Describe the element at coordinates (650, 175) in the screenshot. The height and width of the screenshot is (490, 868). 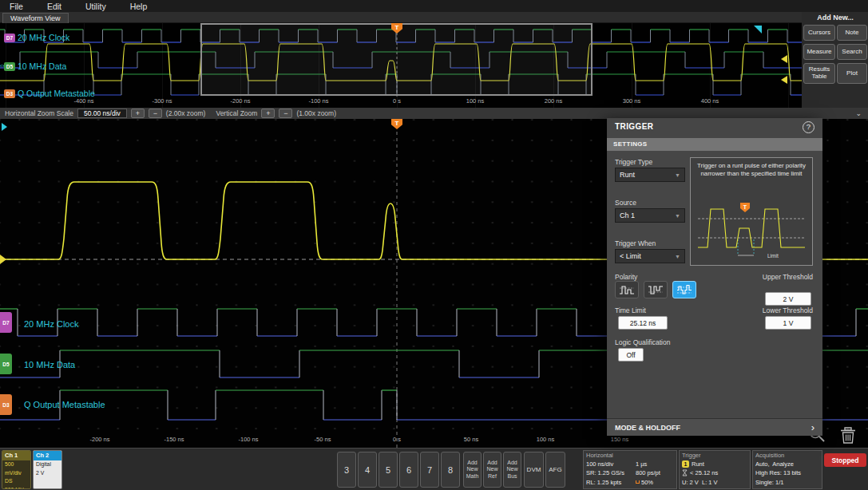
I see `trigger-type-dropdown: Runt ▼` at that location.